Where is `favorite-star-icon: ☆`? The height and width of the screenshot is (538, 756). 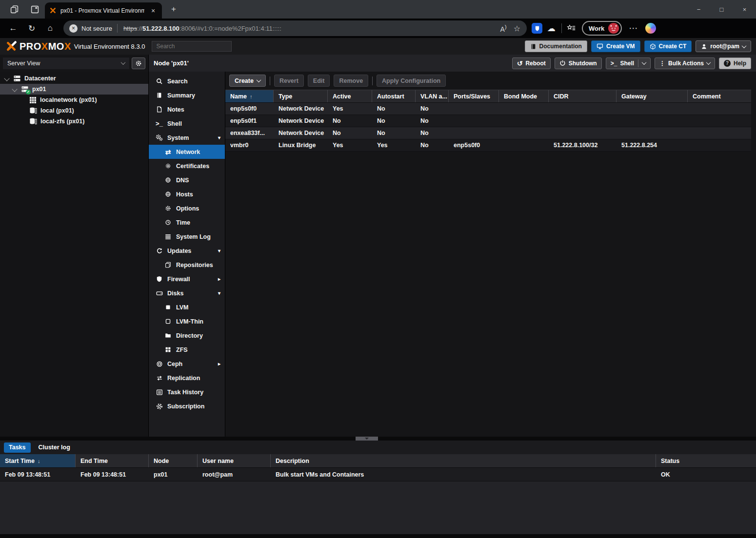 favorite-star-icon: ☆ is located at coordinates (517, 28).